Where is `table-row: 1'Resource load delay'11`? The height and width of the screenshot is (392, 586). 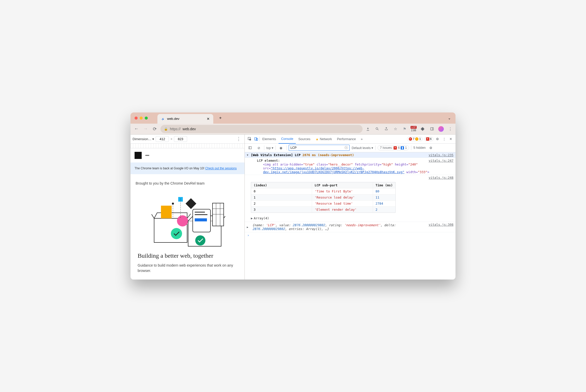
table-row: 1'Resource load delay'11 is located at coordinates (323, 197).